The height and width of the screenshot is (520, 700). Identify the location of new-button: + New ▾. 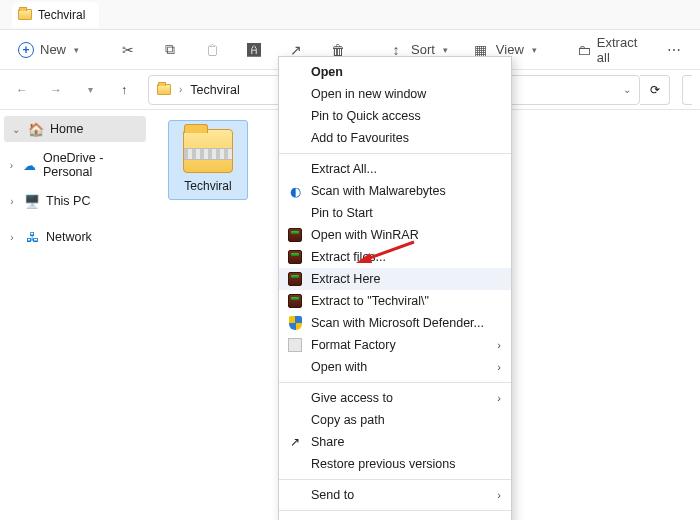
(48, 50).